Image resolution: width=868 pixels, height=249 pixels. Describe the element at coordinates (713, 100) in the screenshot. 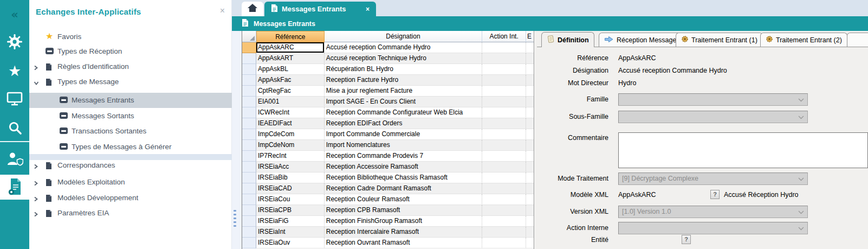

I see `field-combo-famille` at that location.